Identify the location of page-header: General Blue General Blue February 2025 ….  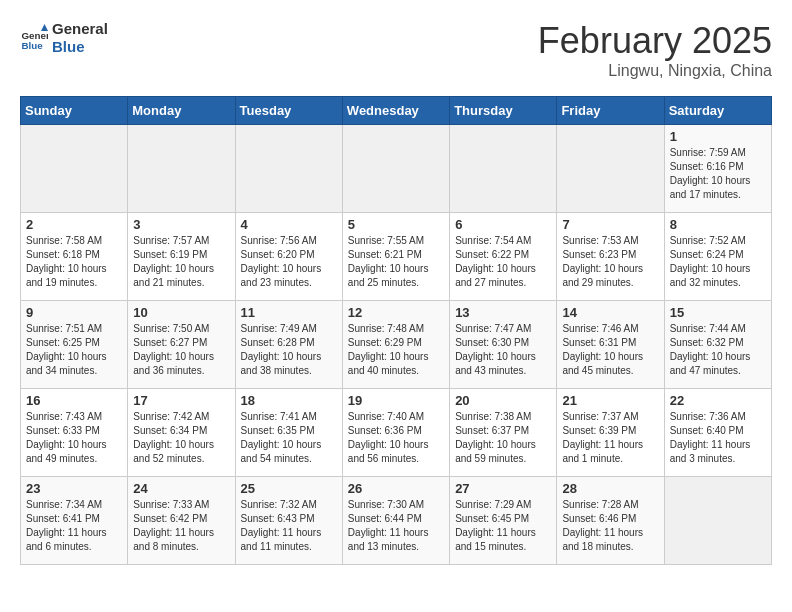
(396, 50).